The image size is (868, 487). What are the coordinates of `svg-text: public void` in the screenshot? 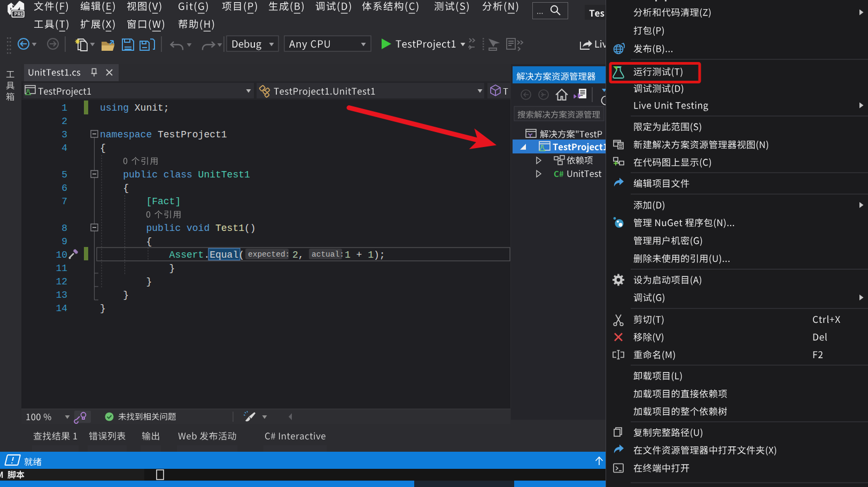 It's located at (177, 228).